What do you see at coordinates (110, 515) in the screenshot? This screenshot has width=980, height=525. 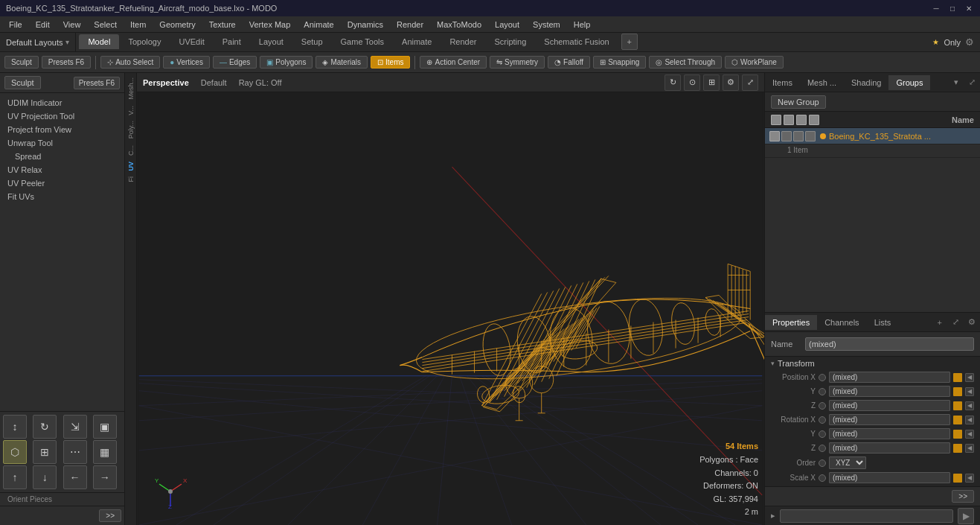 I see `expand-left-button: >>` at bounding box center [110, 515].